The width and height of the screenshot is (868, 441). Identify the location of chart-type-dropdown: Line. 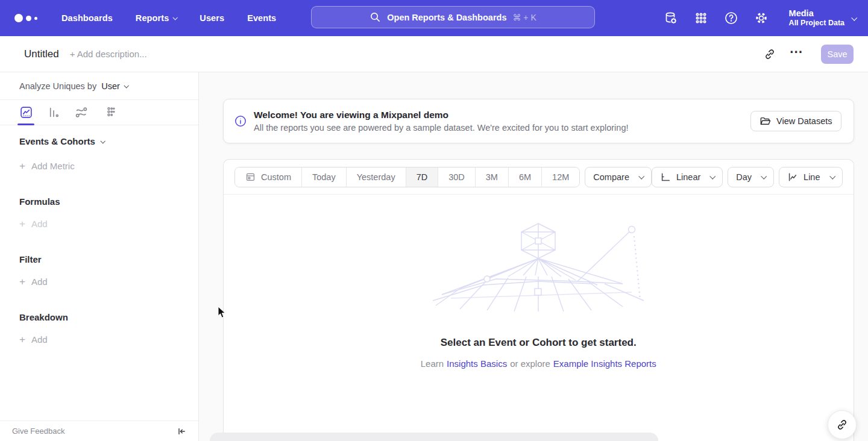
(810, 177).